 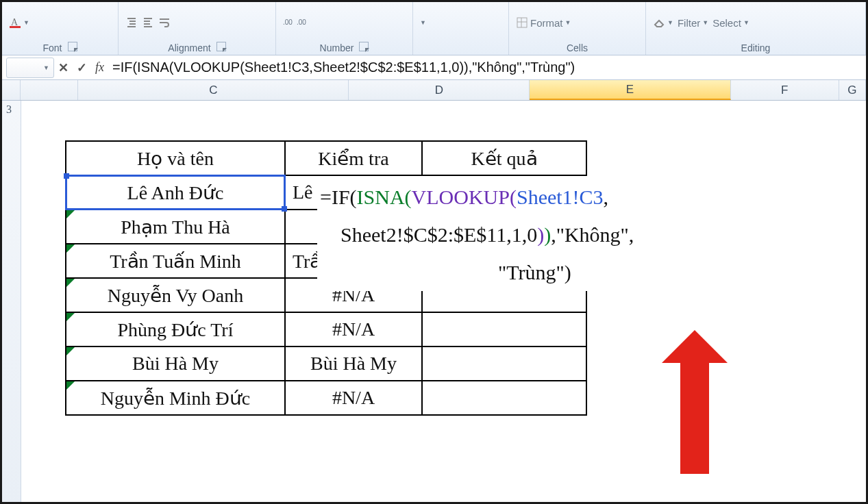 What do you see at coordinates (326, 398) in the screenshot?
I see `table-row: Nguyễn Minh Đức #N/A` at bounding box center [326, 398].